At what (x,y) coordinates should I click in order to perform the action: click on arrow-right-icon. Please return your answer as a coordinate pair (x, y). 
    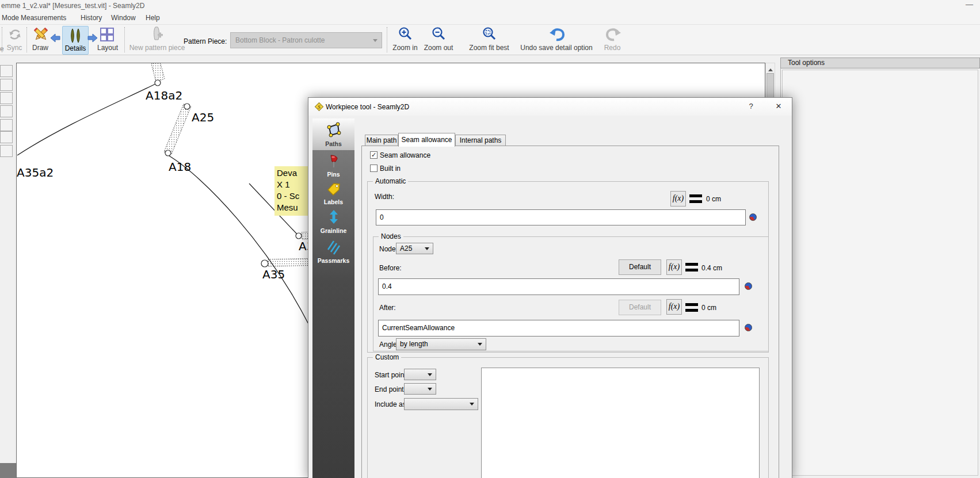
    Looking at the image, I should click on (93, 38).